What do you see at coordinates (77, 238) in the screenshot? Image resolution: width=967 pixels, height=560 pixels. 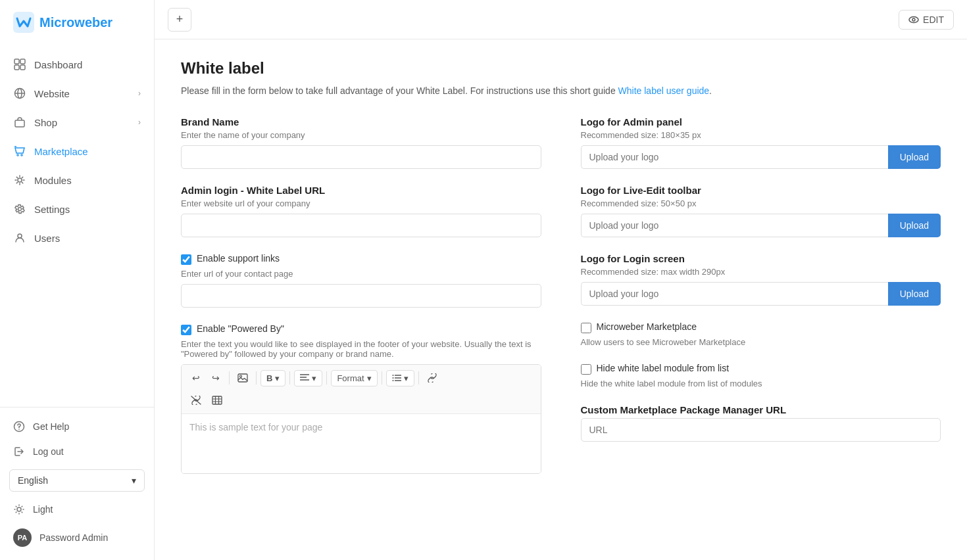 I see `sidebar-item-users: Users` at bounding box center [77, 238].